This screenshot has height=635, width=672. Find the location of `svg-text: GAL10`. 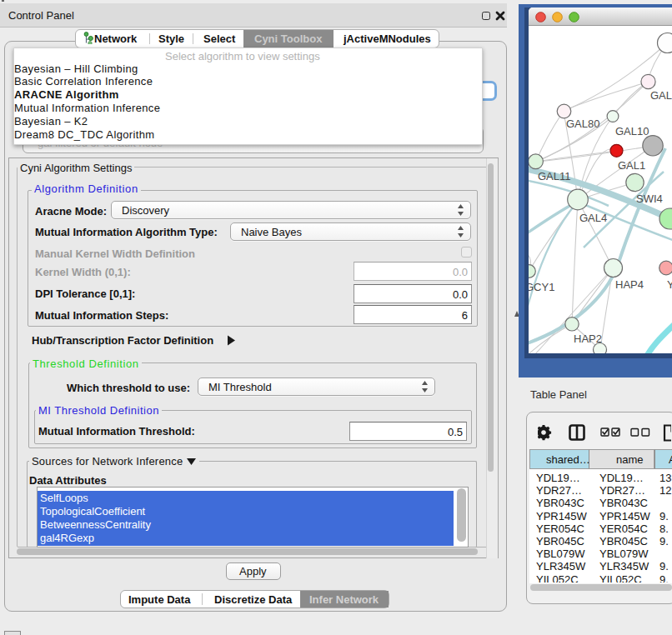

svg-text: GAL10 is located at coordinates (632, 132).